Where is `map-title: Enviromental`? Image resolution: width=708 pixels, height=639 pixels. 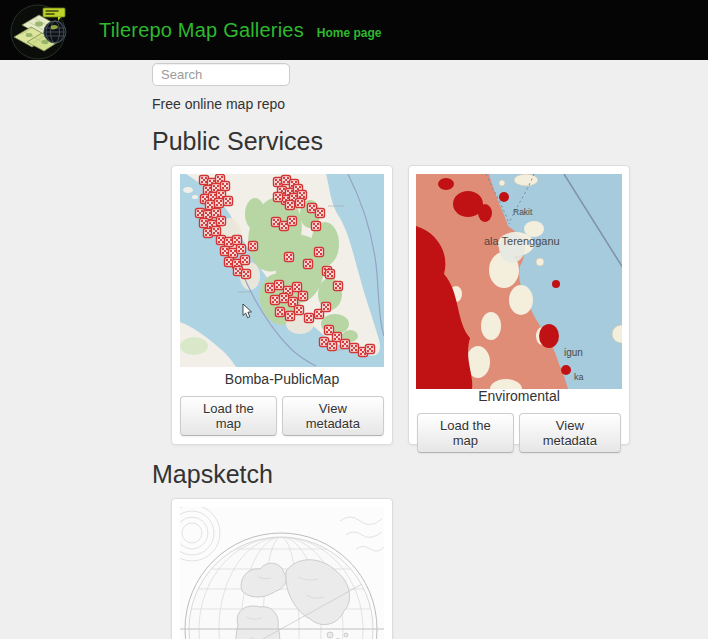 map-title: Enviromental is located at coordinates (519, 401).